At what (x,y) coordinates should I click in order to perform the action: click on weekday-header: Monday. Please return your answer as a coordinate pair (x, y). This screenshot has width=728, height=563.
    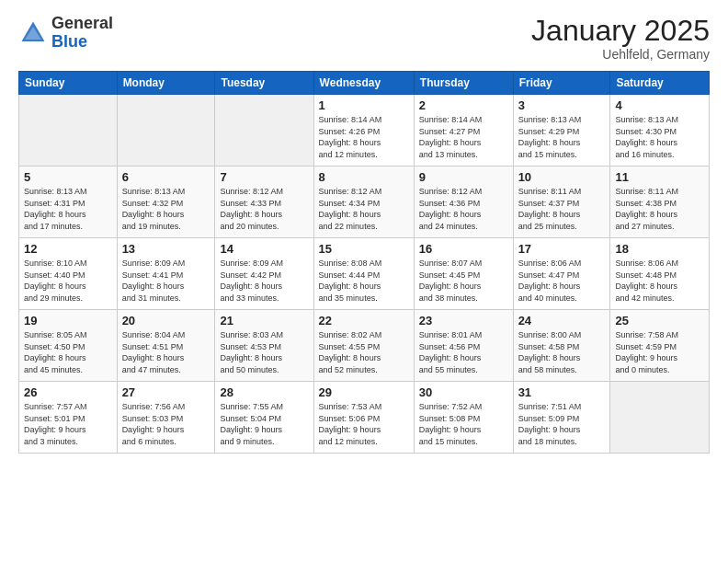
    Looking at the image, I should click on (165, 83).